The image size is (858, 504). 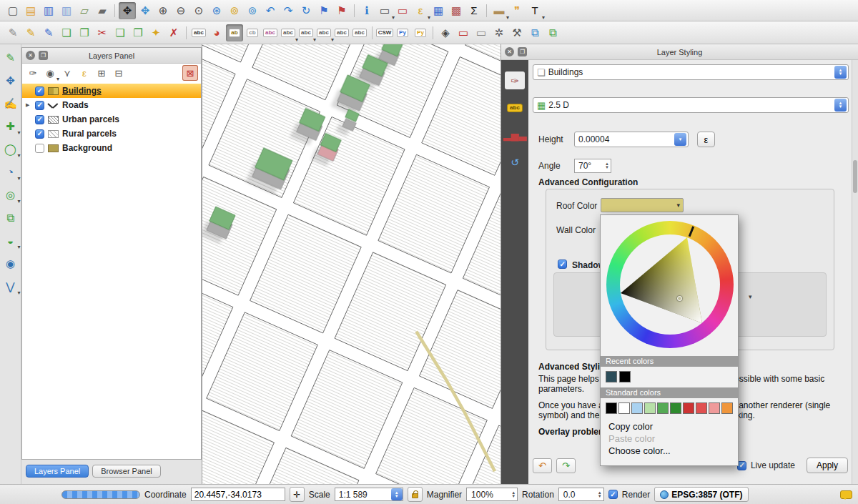 I want to click on save-layer-edits: ✎, so click(x=49, y=33).